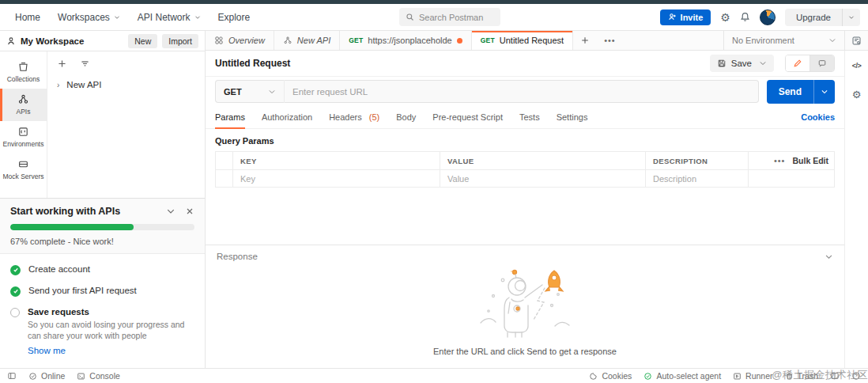 The image size is (868, 383). Describe the element at coordinates (234, 17) in the screenshot. I see `nav-explore: Explore` at that location.